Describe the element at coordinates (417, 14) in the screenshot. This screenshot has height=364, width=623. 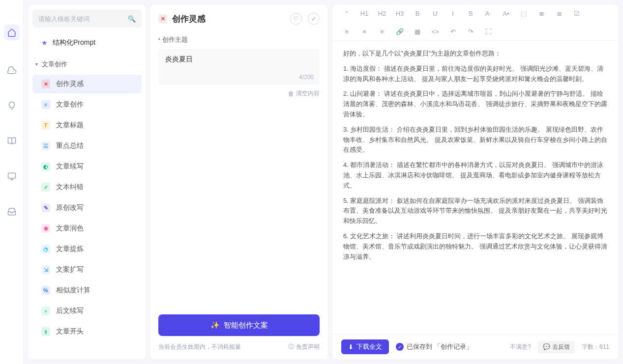
I see `toolbar-btn-r1-4: B` at that location.